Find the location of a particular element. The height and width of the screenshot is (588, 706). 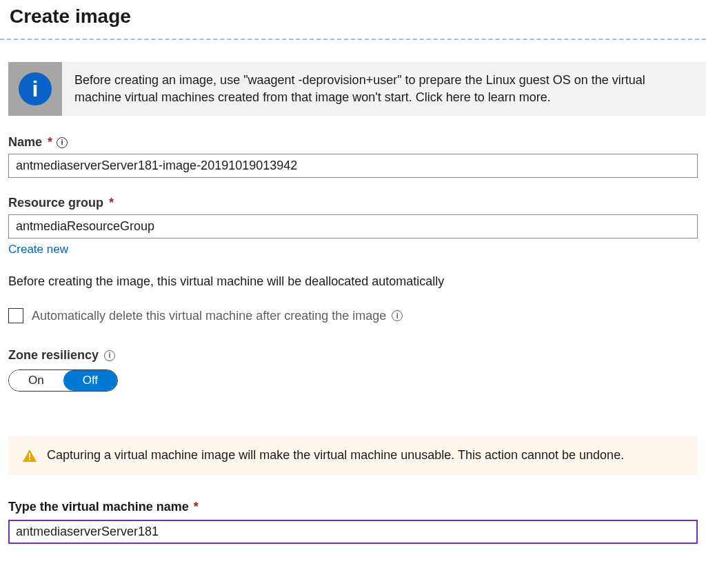

field-name: Name * i is located at coordinates (353, 156).